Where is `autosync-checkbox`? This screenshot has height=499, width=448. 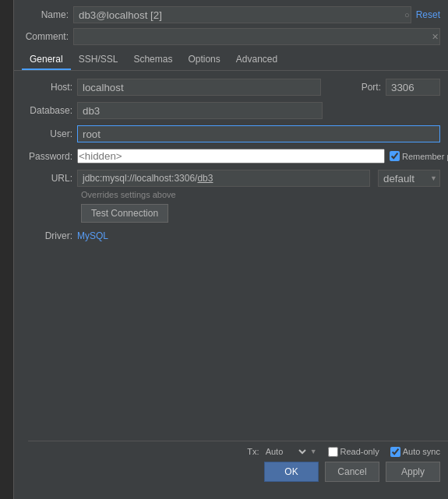 autosync-checkbox is located at coordinates (396, 452).